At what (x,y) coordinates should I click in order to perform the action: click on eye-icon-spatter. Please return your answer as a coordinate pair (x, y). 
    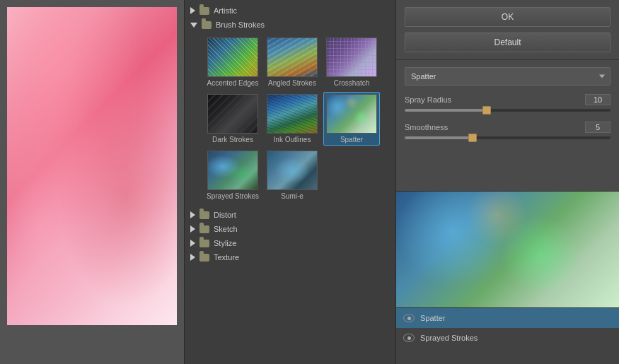
    Looking at the image, I should click on (409, 318).